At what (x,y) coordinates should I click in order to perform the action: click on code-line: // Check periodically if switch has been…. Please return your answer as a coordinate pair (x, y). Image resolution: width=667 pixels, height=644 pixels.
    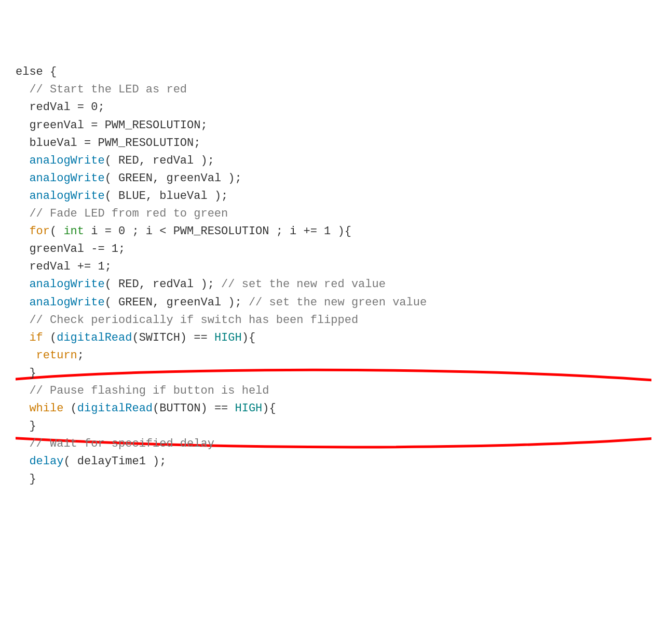
    Looking at the image, I should click on (333, 320).